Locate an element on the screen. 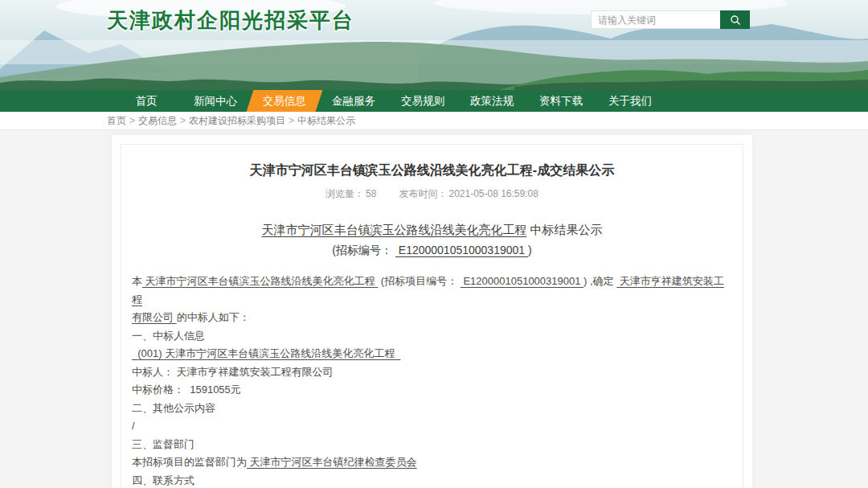 Image resolution: width=868 pixels, height=488 pixels. bid-number: E1200001051000319001 is located at coordinates (461, 250).